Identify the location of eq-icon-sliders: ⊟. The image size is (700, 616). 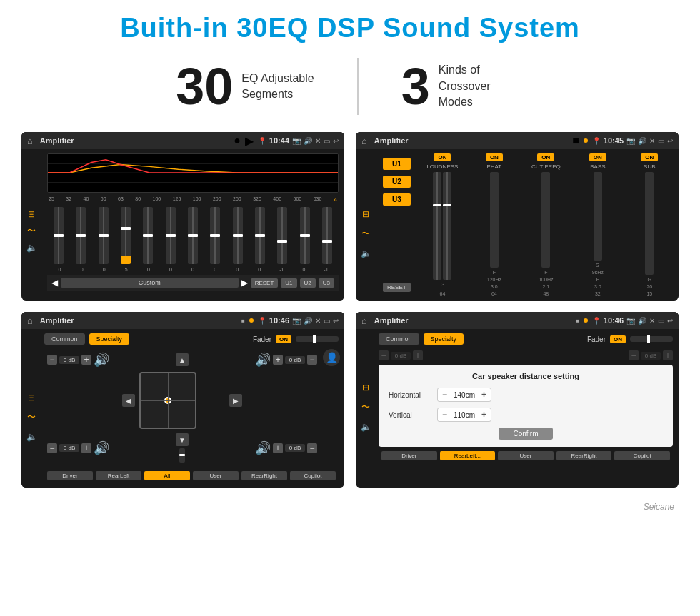
(31, 214).